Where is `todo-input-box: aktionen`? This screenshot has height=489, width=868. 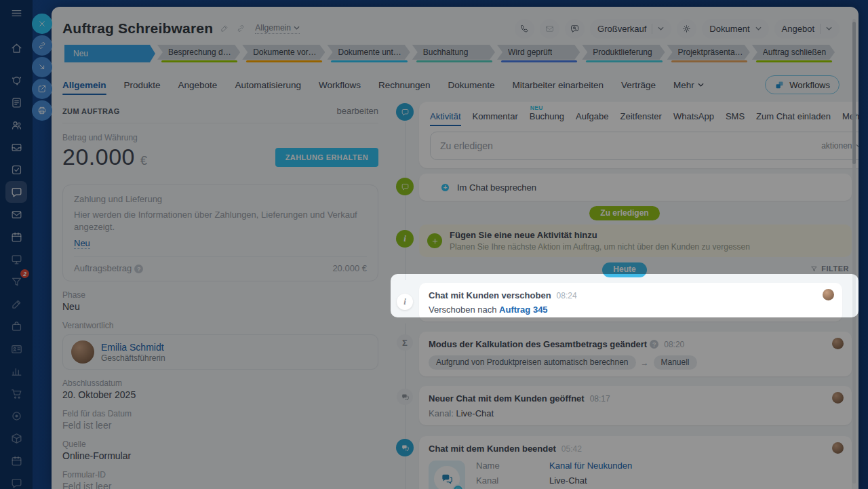
todo-input-box: aktionen is located at coordinates (644, 146).